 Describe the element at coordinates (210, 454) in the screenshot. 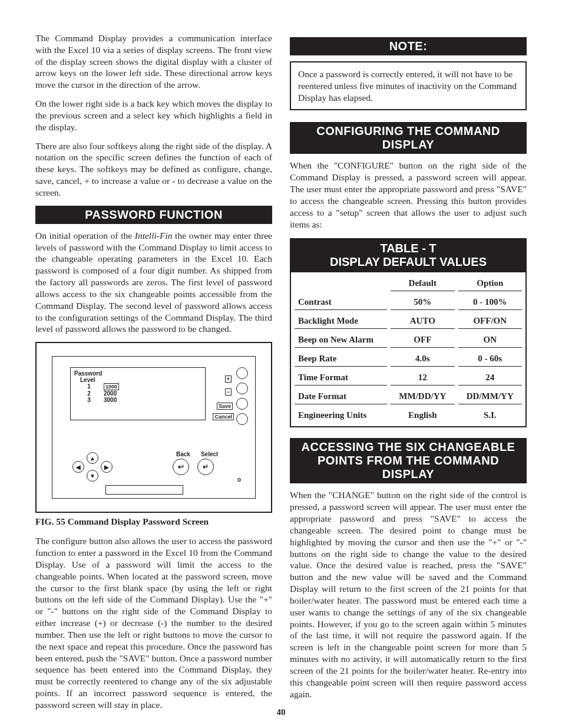

I see `select-label: Select` at that location.